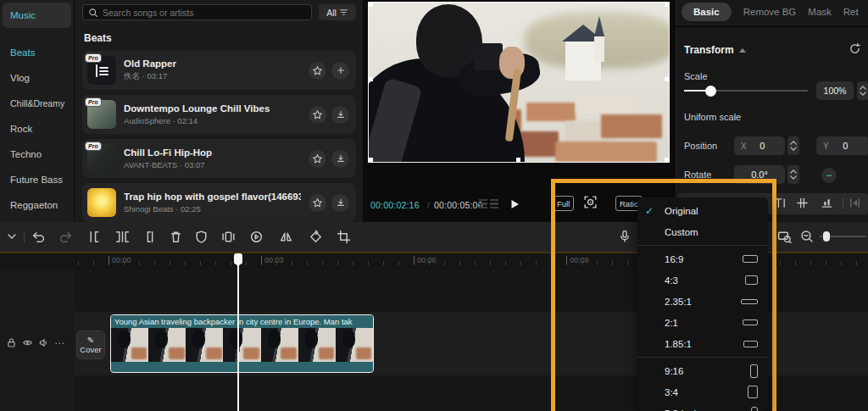 This screenshot has height=411, width=868. Describe the element at coordinates (780, 203) in the screenshot. I see `caption-track-icon` at that location.